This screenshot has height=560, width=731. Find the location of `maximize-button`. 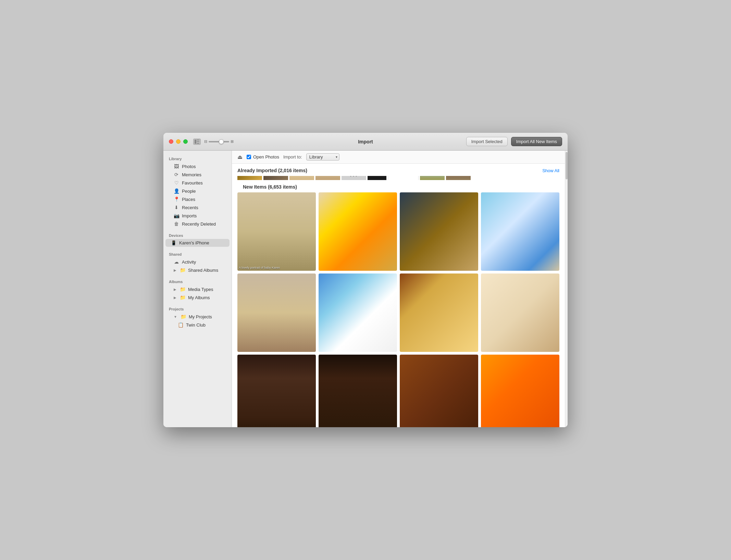

maximize-button is located at coordinates (186, 142).